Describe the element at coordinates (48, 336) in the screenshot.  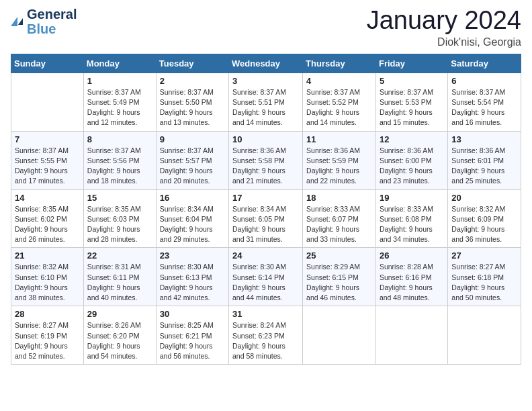
I see `day-cell: 28 Sunrise: 8:27 AMSunset: 6:19 PMDaylig…` at that location.